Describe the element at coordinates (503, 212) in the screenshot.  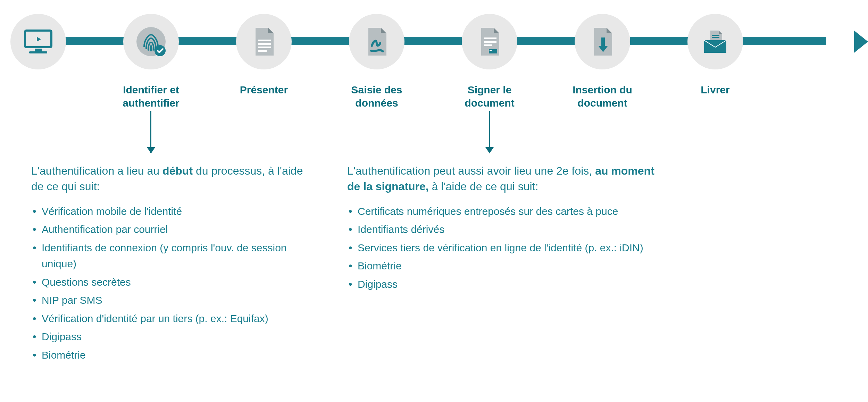
I see `list-item: Certificats numériques entreposés sur de…` at that location.